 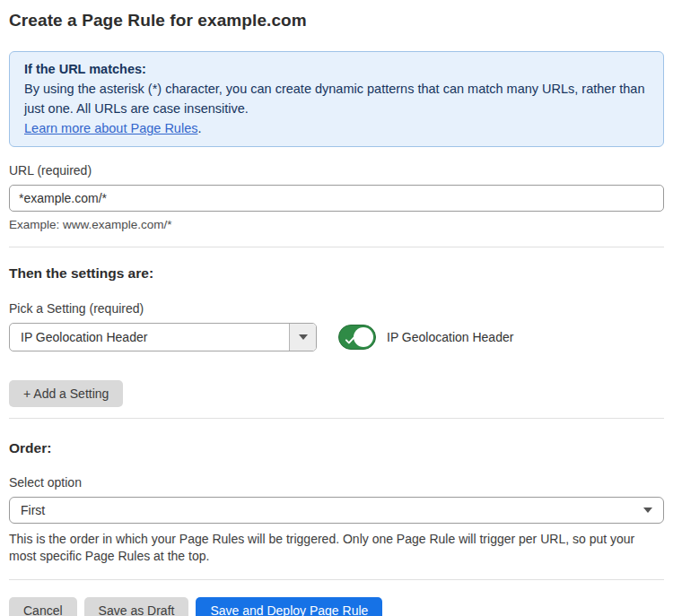 What do you see at coordinates (66, 394) in the screenshot?
I see `add-setting-button: + Add a Setting` at bounding box center [66, 394].